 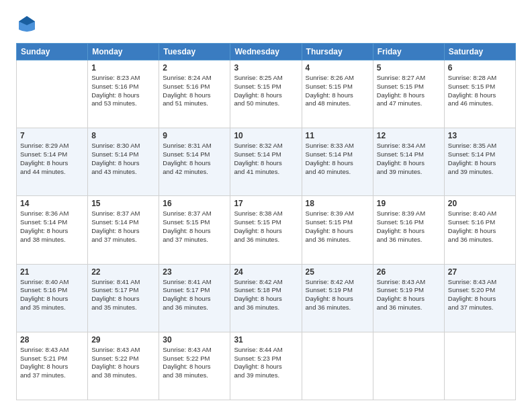 What do you see at coordinates (27, 24) in the screenshot?
I see `logo-icon` at bounding box center [27, 24].